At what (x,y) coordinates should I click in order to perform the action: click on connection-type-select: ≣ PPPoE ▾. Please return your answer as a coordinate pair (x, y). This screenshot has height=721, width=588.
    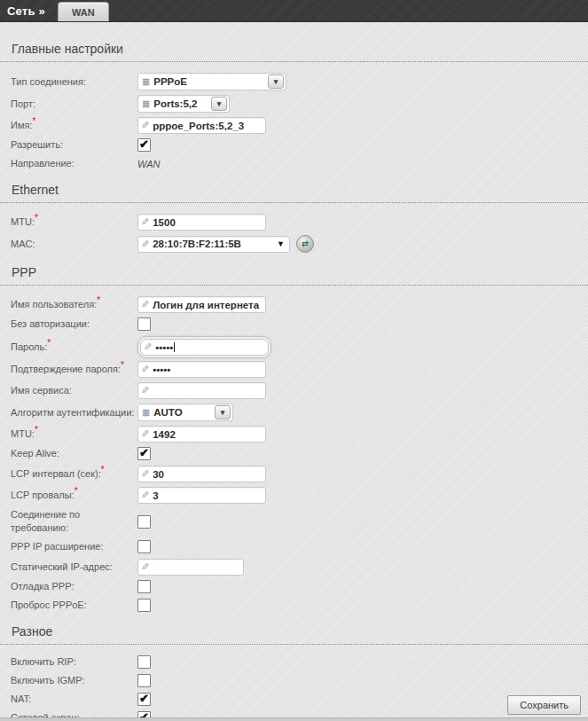
    Looking at the image, I should click on (212, 82).